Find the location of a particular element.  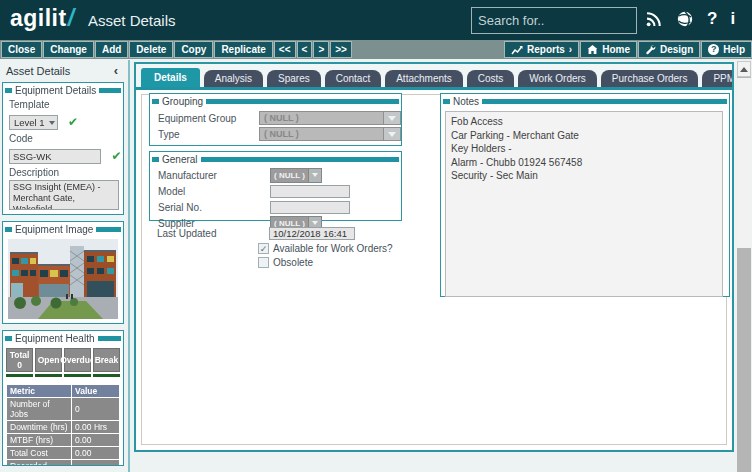

table-row: Number of Jobs 0 is located at coordinates (63, 409).